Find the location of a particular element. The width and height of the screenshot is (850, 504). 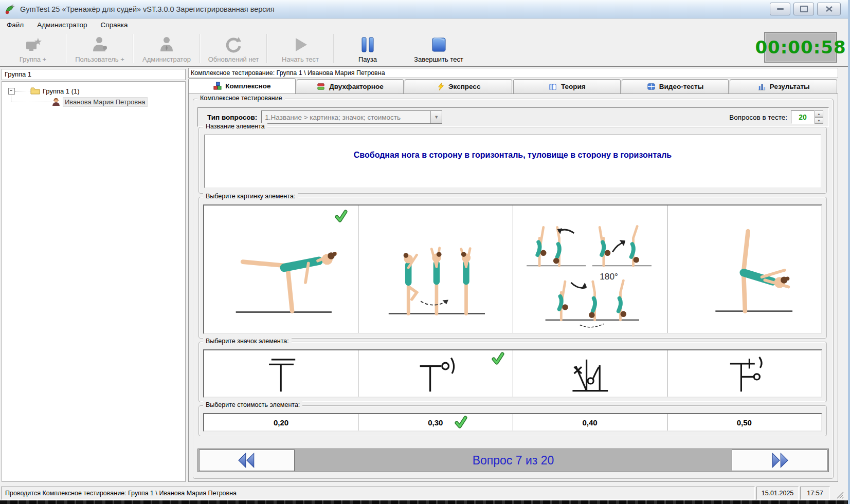

value-option-3-text: 0,40 is located at coordinates (590, 422).